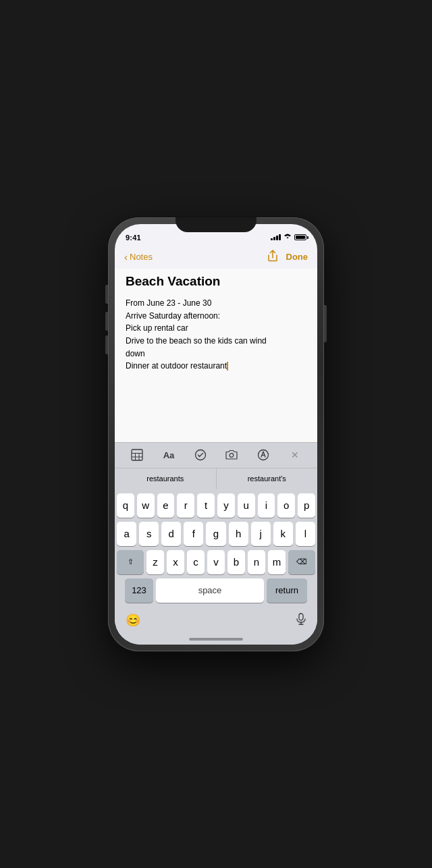 The height and width of the screenshot is (868, 432). What do you see at coordinates (216, 622) in the screenshot?
I see `bottom-bar: 😊` at bounding box center [216, 622].